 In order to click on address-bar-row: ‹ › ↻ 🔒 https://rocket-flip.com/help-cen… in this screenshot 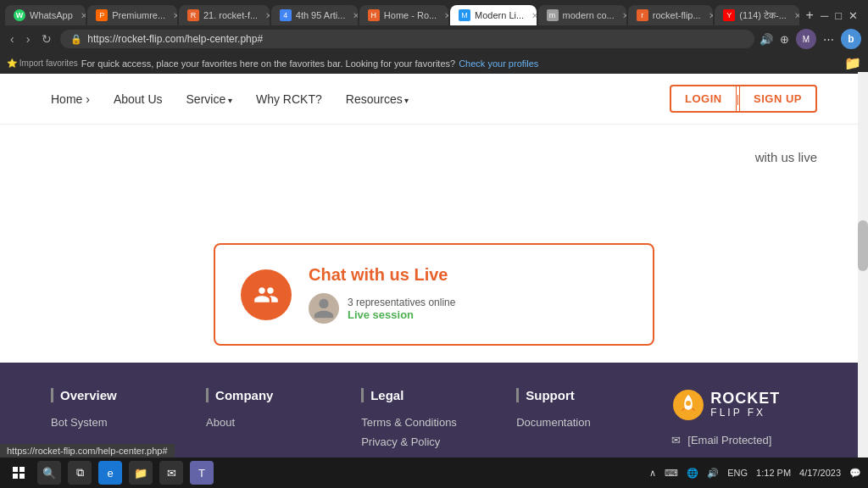, I will do `click(434, 39)`.